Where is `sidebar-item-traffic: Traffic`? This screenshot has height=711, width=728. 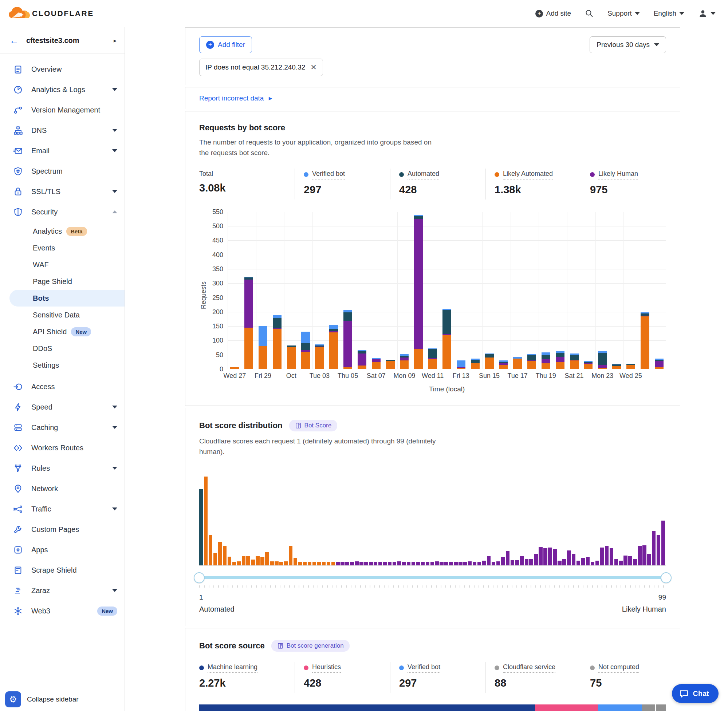
sidebar-item-traffic: Traffic is located at coordinates (62, 509).